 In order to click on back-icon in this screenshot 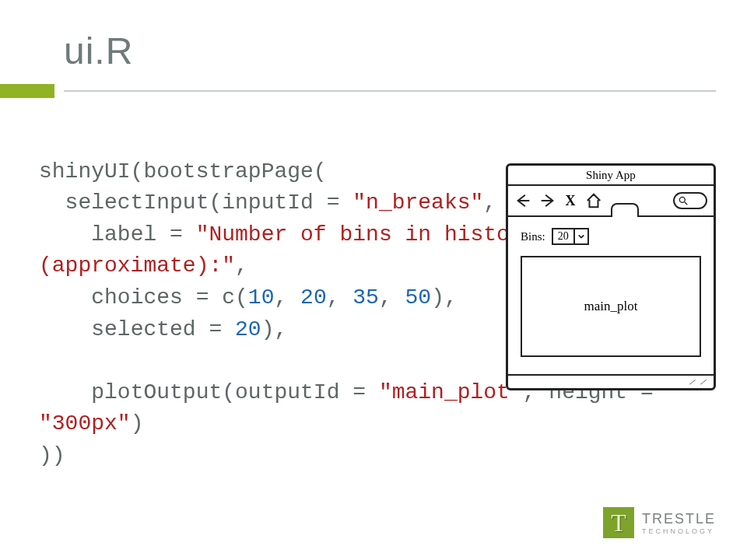, I will do `click(524, 201)`.